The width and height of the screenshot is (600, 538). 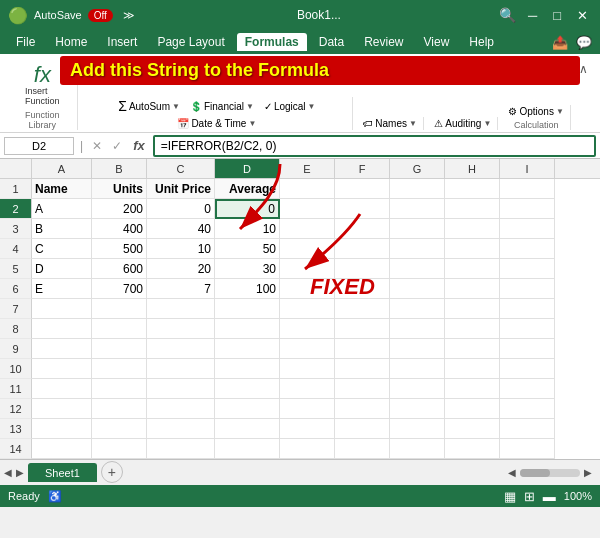 I want to click on cell-i9, so click(x=528, y=349).